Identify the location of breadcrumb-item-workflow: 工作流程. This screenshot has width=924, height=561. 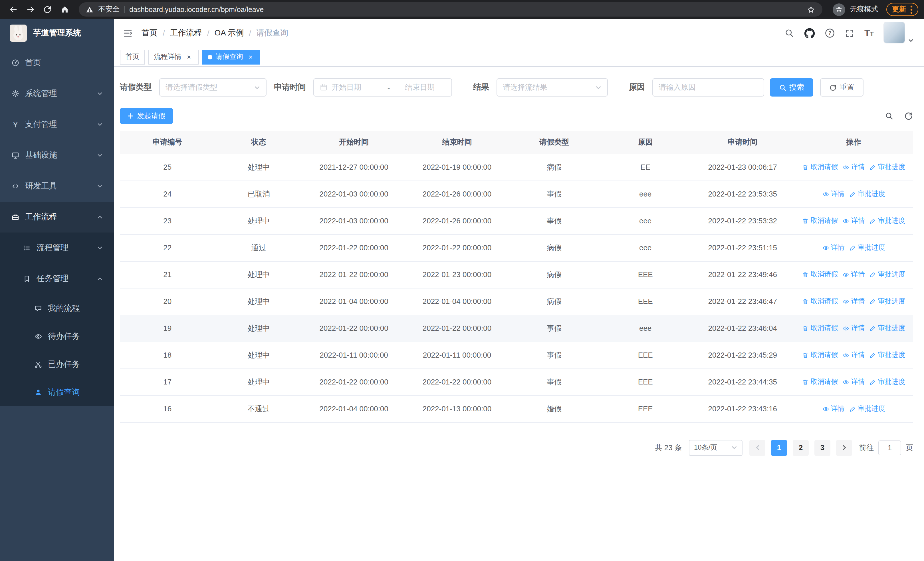
(186, 33).